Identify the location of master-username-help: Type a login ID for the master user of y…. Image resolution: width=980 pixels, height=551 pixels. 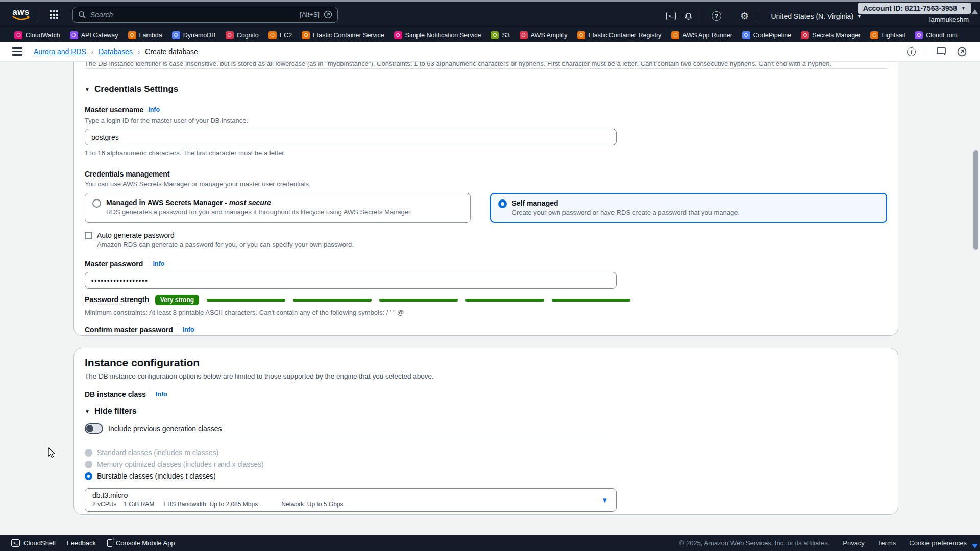
(486, 120).